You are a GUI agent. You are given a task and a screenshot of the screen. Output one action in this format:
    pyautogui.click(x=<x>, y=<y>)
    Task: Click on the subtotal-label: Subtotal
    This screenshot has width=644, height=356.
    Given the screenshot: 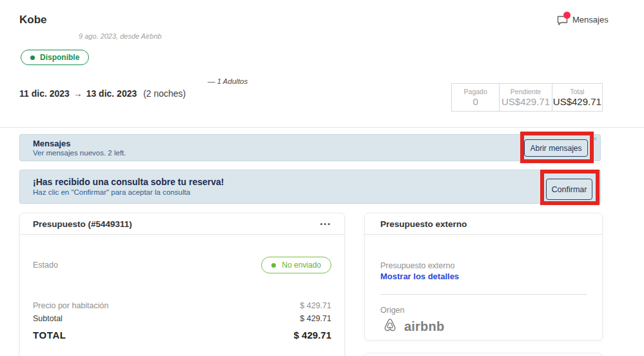 What is the action you would take?
    pyautogui.click(x=48, y=319)
    